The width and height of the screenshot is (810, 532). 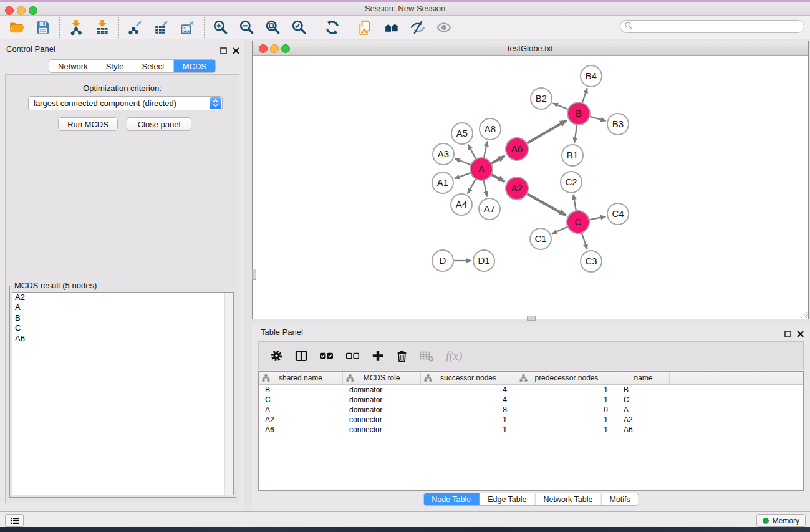 I want to click on edge-A-A5, so click(x=473, y=152).